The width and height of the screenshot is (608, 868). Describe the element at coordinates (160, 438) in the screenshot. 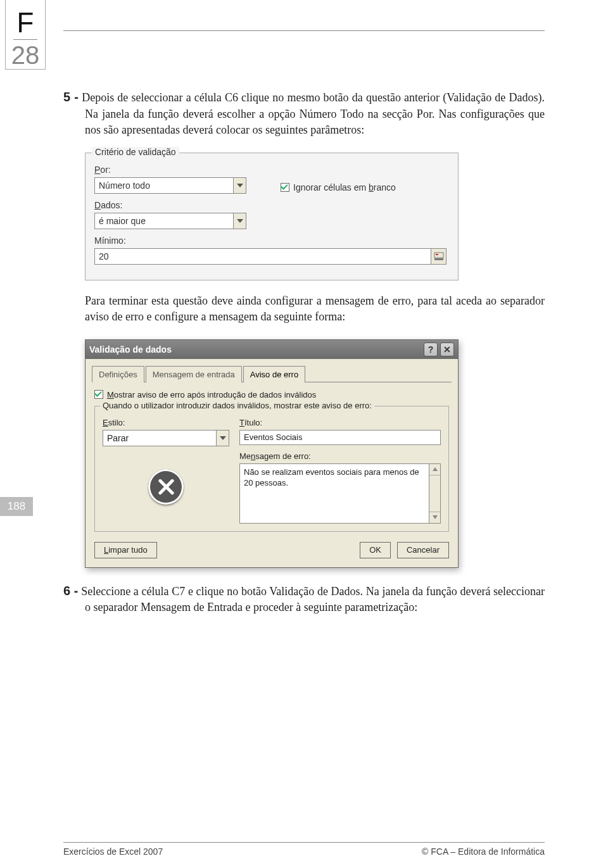

I see `estilo-value: Parar` at that location.